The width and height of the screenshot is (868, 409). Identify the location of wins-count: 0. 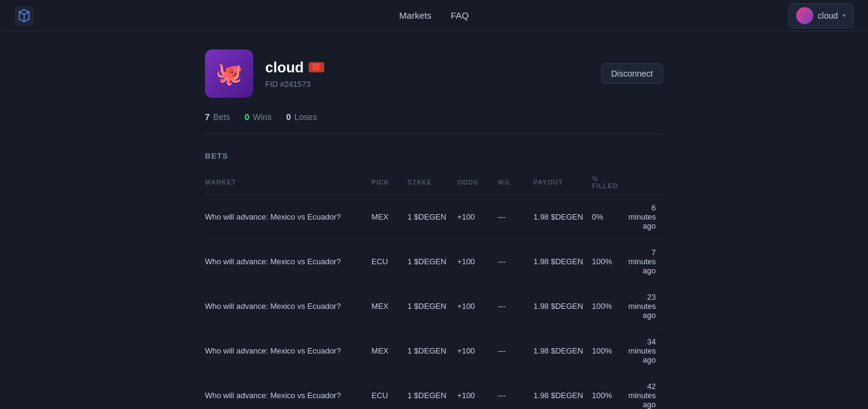
(247, 117).